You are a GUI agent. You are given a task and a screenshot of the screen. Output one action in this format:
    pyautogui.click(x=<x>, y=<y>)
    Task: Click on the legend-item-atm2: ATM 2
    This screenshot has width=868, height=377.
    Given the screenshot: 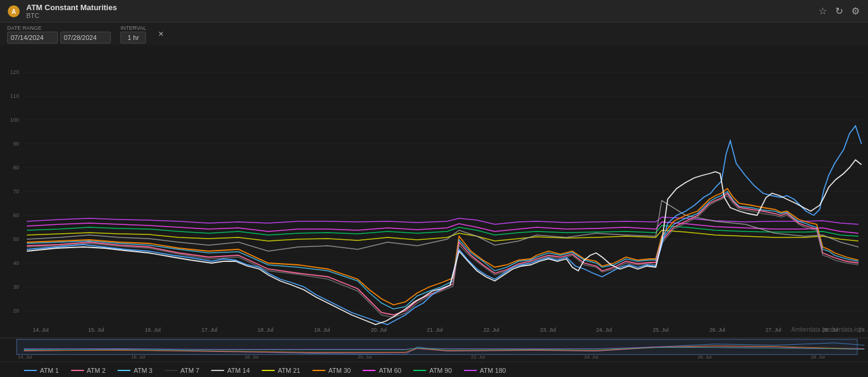 What is the action you would take?
    pyautogui.click(x=88, y=370)
    